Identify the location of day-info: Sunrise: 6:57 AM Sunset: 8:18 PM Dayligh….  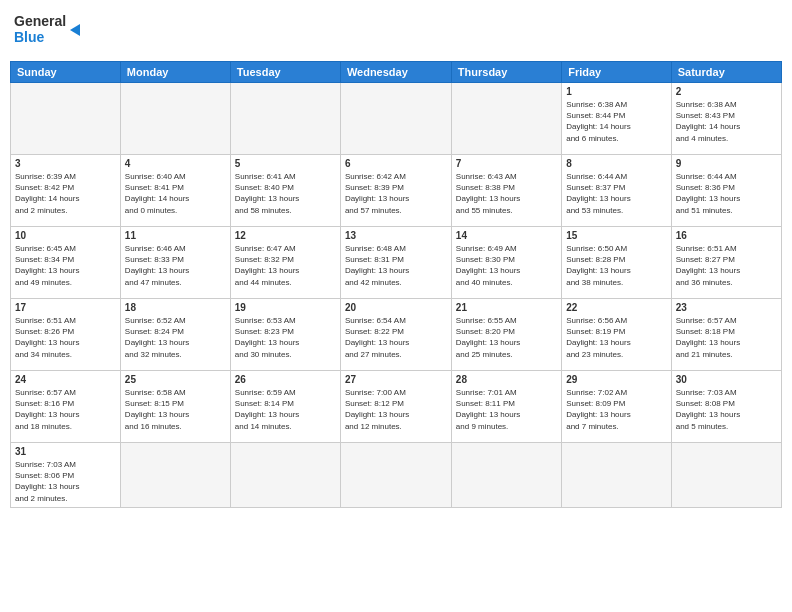
(726, 338).